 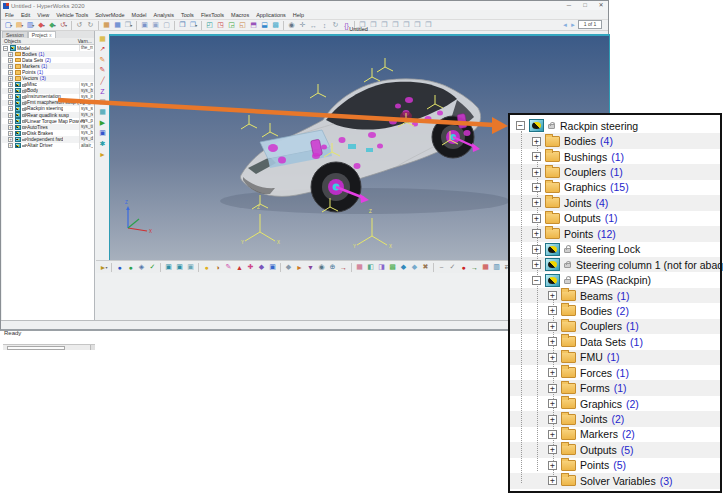 What do you see at coordinates (442, 267) in the screenshot?
I see `curve-output-icon: ~` at bounding box center [442, 267].